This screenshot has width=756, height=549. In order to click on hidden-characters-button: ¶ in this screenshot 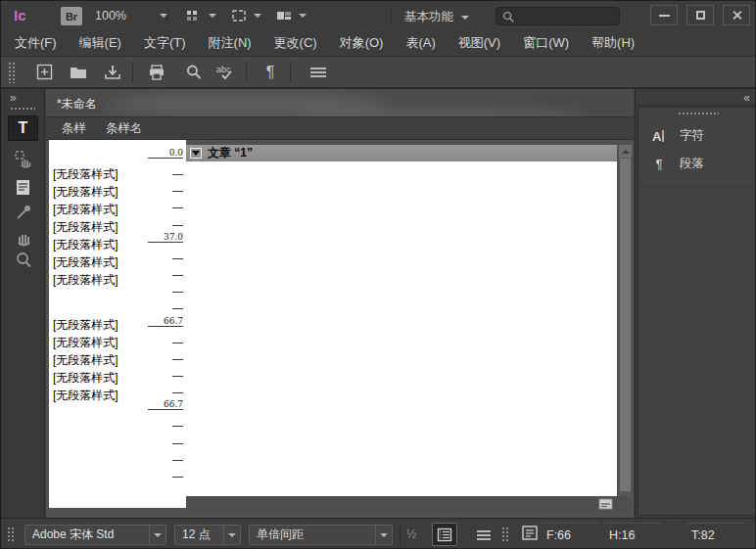, I will do `click(270, 72)`.